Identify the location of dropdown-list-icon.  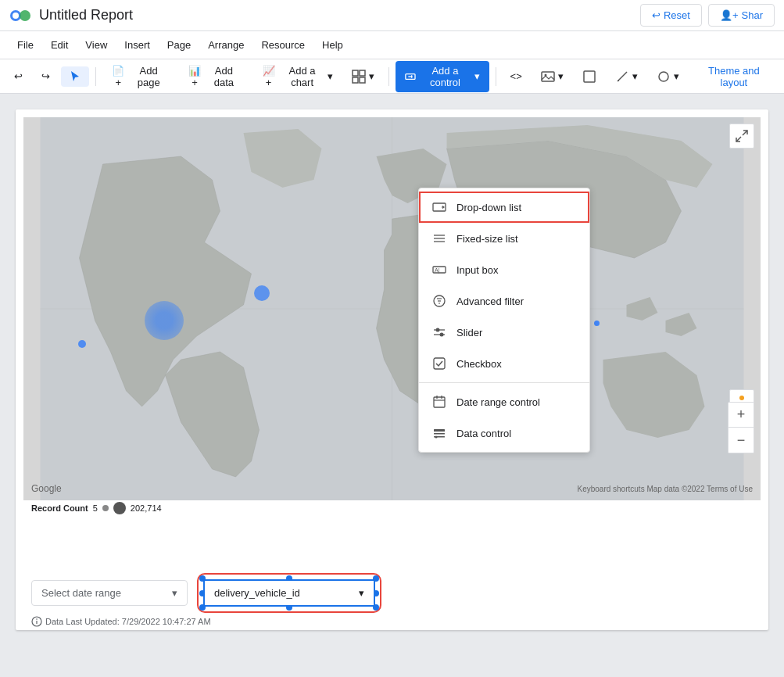
(439, 207).